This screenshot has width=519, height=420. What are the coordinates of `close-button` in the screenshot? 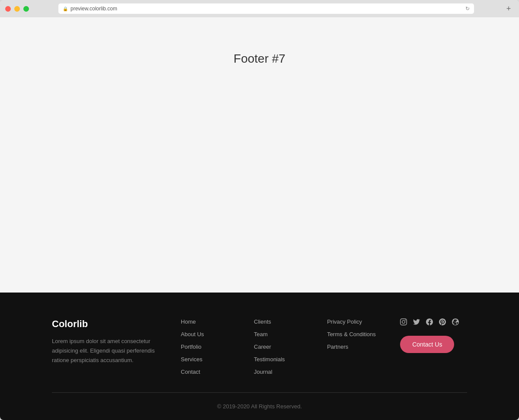 It's located at (8, 9).